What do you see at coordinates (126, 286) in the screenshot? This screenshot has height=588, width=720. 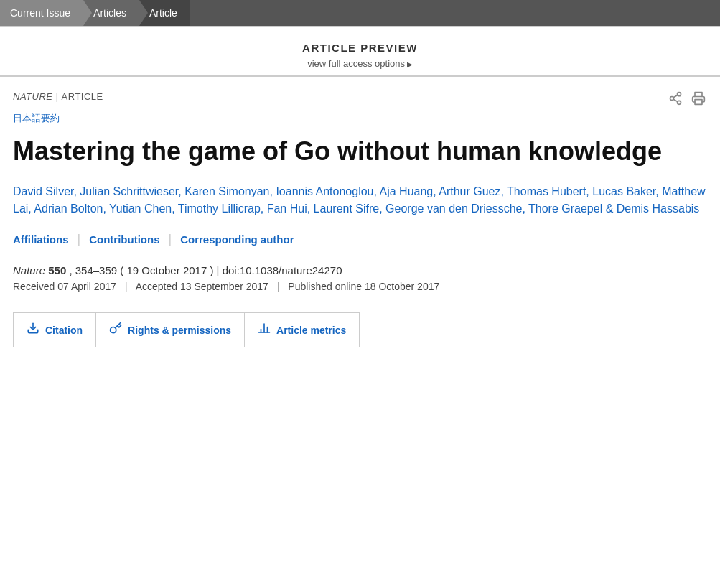 I see `dates-sep-1: |` at bounding box center [126, 286].